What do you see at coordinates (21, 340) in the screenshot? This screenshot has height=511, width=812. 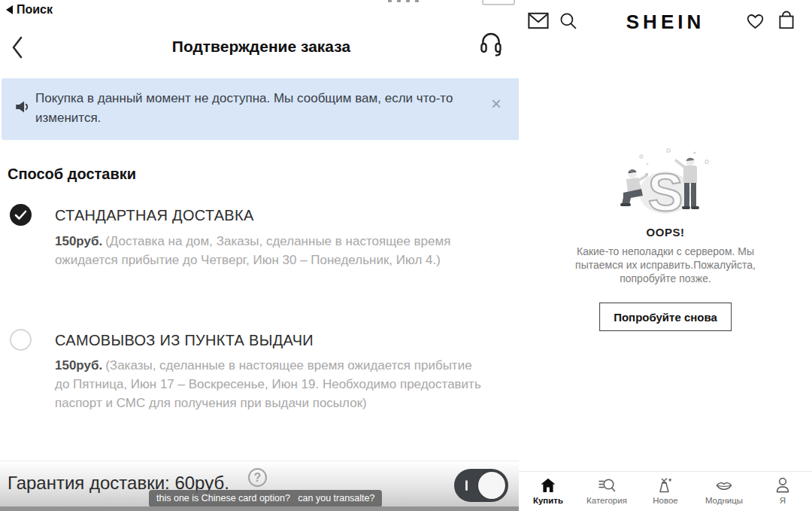 I see `radio-unselected-icon` at bounding box center [21, 340].